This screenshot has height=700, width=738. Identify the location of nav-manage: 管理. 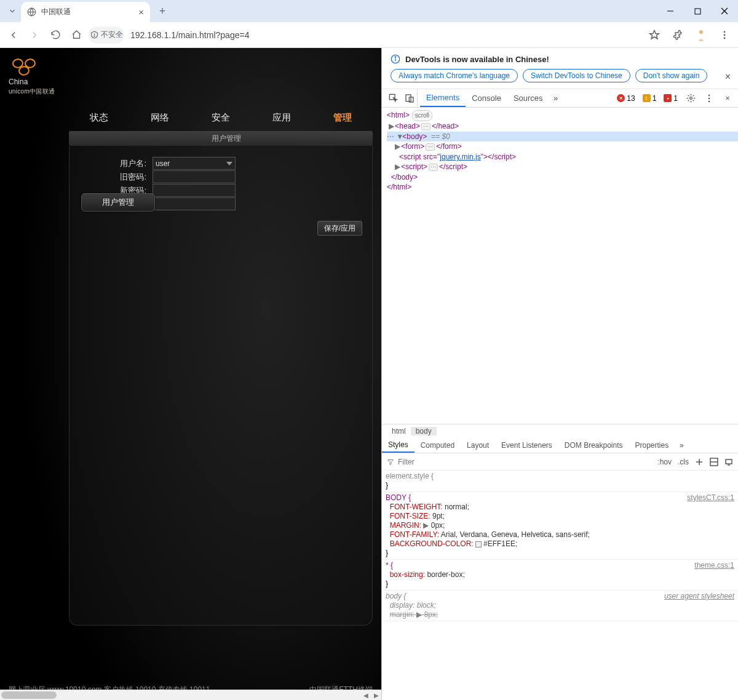
(342, 118).